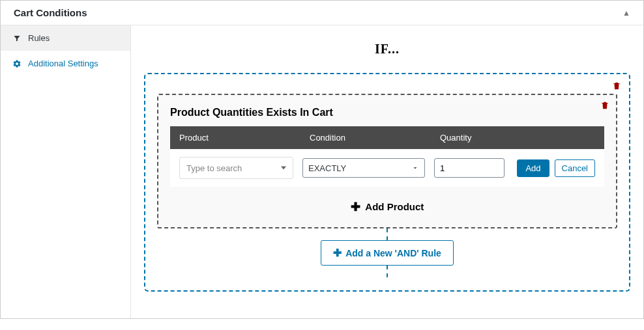 Image resolution: width=644 pixels, height=330 pixels. What do you see at coordinates (605, 107) in the screenshot?
I see `delete-rule-icon` at bounding box center [605, 107].